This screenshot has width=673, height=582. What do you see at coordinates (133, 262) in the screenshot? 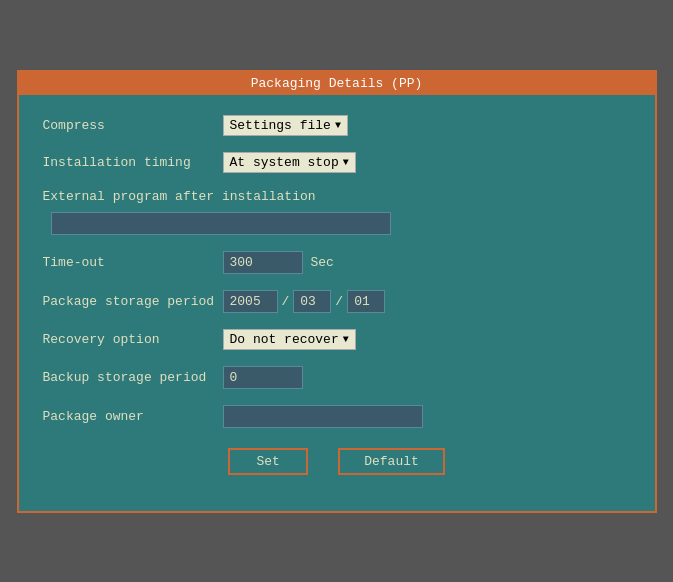
I see `timeout-label: Time-out` at bounding box center [133, 262].